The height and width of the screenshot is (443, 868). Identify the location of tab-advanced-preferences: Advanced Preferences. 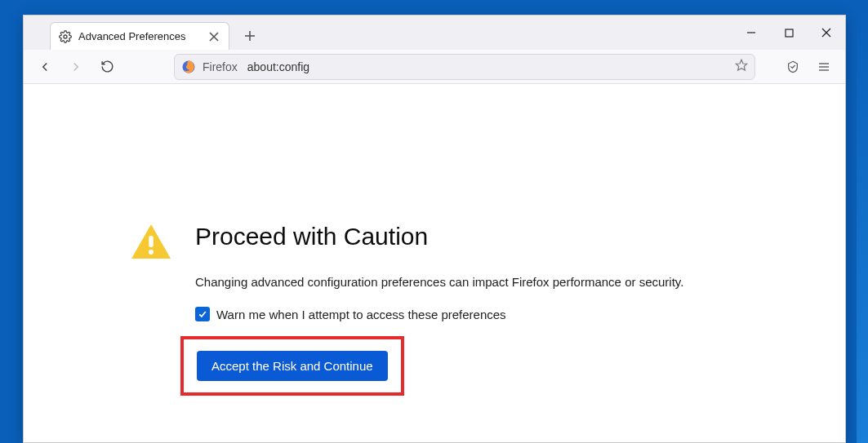
(140, 36).